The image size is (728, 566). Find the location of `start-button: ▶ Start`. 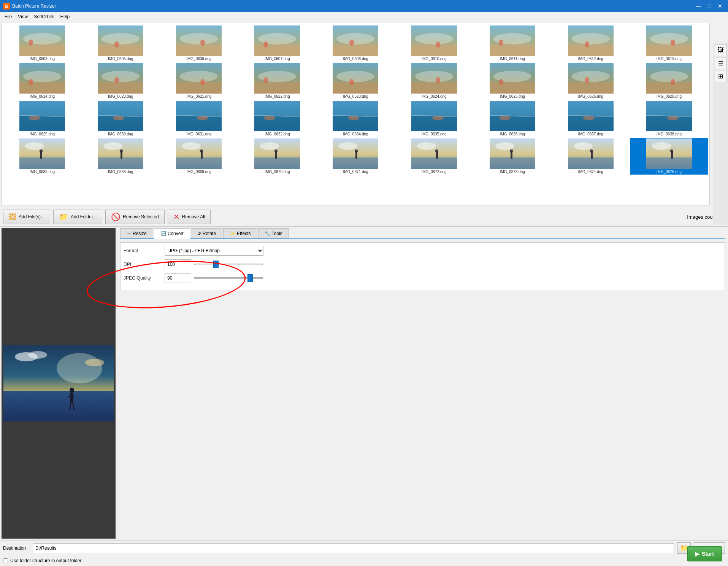

start-button: ▶ Start is located at coordinates (705, 554).